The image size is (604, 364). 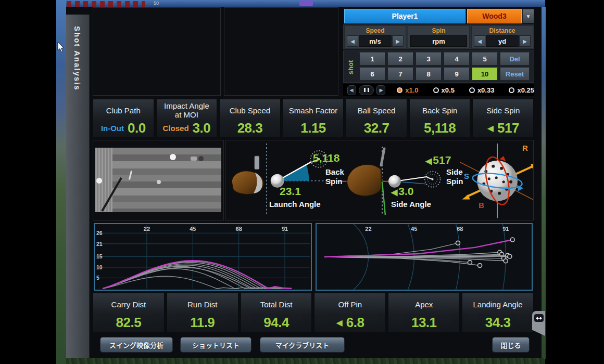 What do you see at coordinates (455, 181) in the screenshot?
I see `side-spin-label-2: Spin` at bounding box center [455, 181].